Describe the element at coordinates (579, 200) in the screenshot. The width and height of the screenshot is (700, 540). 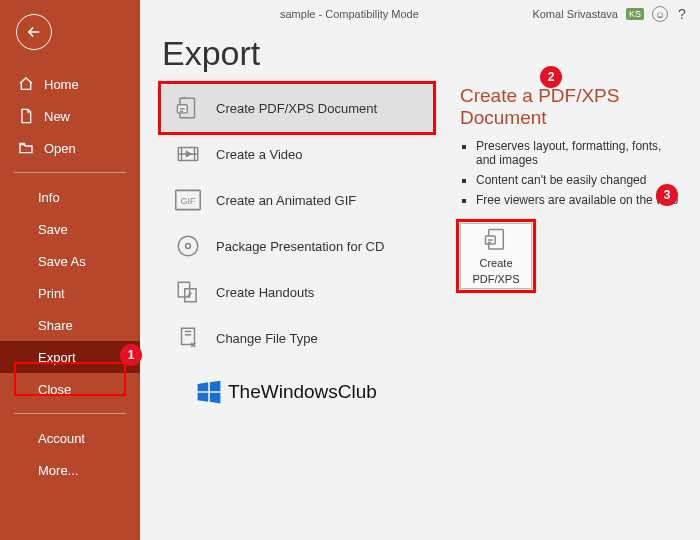
I see `details-bullet: Free viewers are available on the web` at that location.